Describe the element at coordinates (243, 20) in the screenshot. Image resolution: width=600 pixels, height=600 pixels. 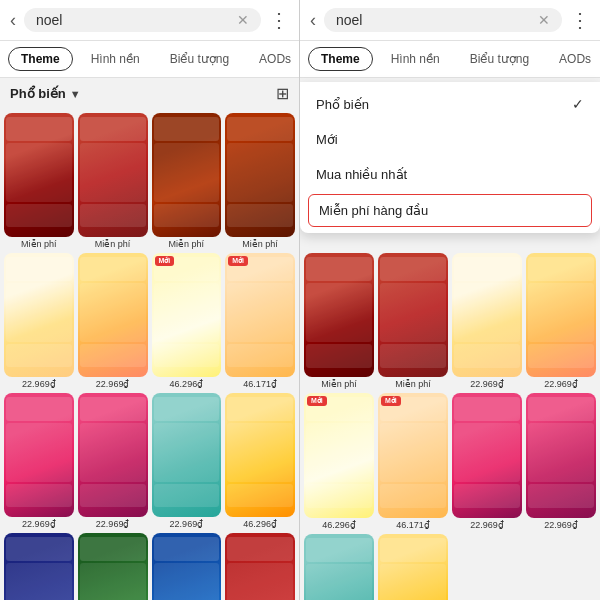
I see `left-search-clear: ✕` at that location.